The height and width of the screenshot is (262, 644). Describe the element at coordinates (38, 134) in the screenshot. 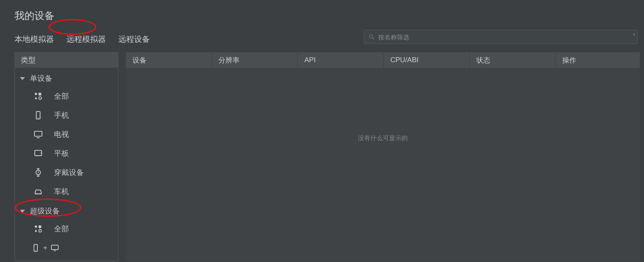

I see `tv-icon` at that location.